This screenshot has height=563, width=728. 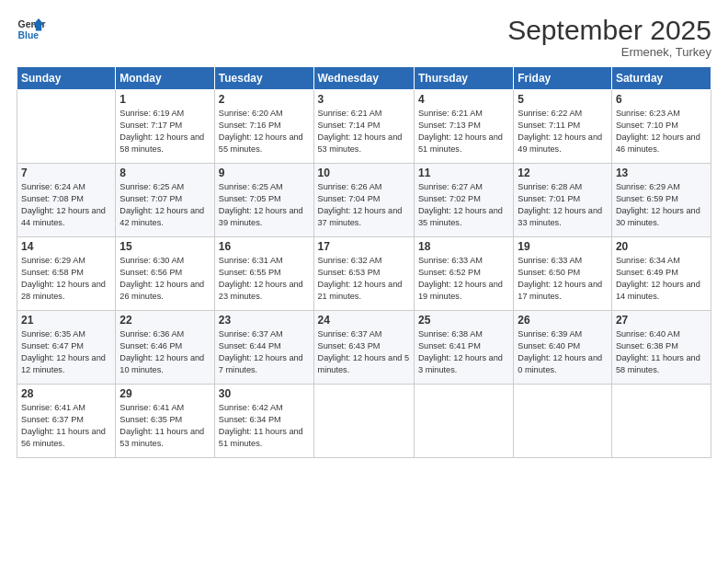 I want to click on table-row: 3 Sunrise: 6:21 AMSunset: 7:14 PMDayligh…, so click(x=364, y=127).